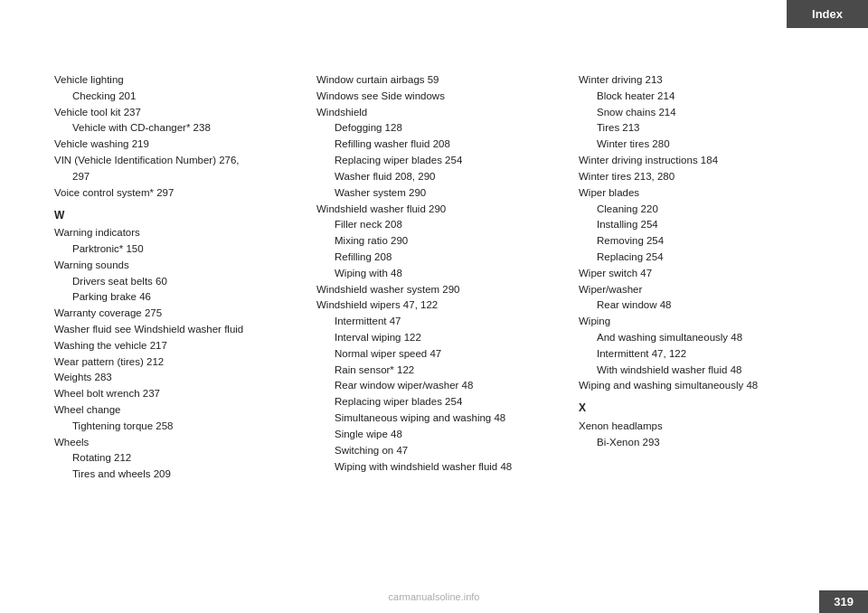 The image size is (868, 613). What do you see at coordinates (434, 128) in the screenshot?
I see `index-entry: Defogging 128` at bounding box center [434, 128].